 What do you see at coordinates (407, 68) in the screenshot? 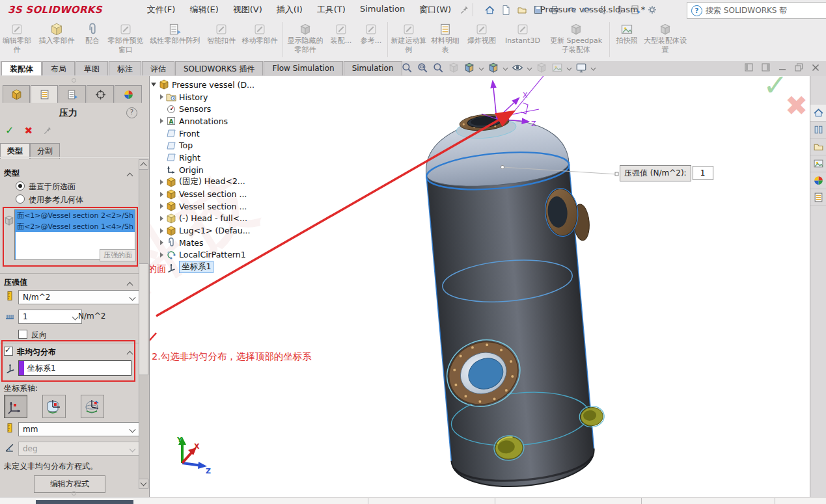
I see `zoom-fit-icon` at bounding box center [407, 68].